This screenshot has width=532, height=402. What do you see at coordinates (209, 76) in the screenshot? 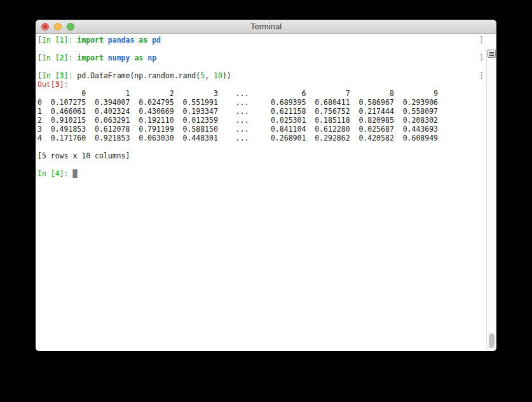
I see `seg-plain: ,` at bounding box center [209, 76].